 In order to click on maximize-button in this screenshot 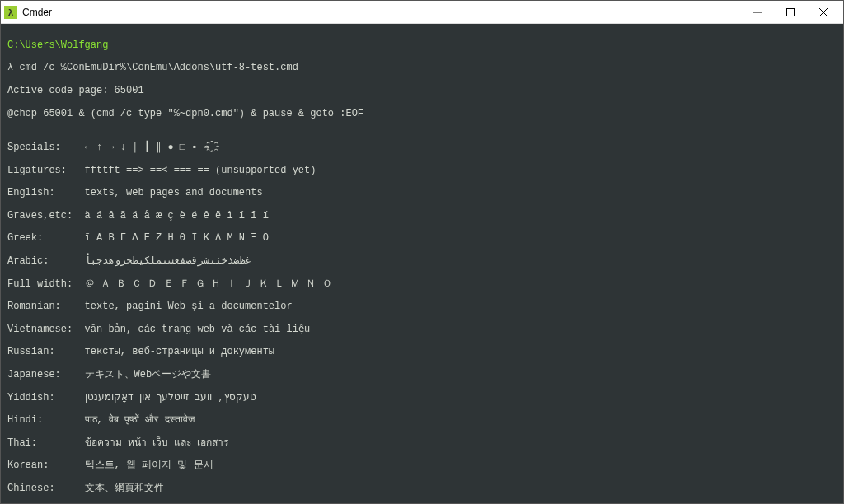, I will do `click(790, 12)`.